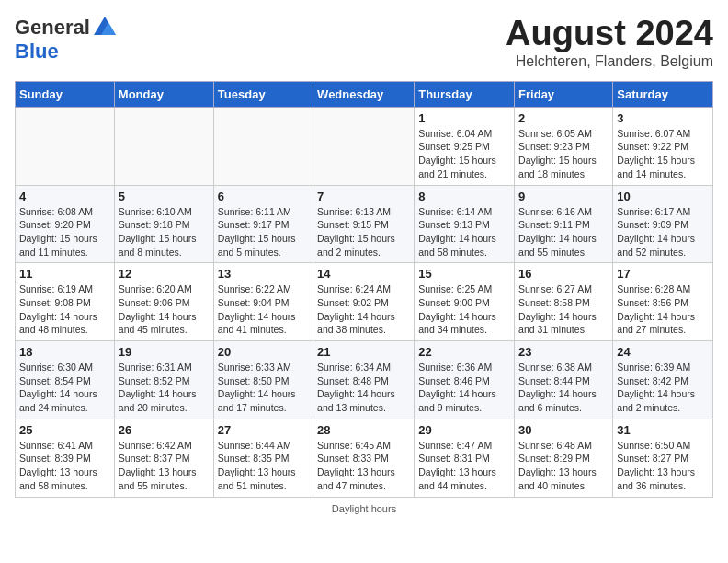 This screenshot has width=728, height=563. Describe the element at coordinates (64, 351) in the screenshot. I see `day-number: 18` at that location.